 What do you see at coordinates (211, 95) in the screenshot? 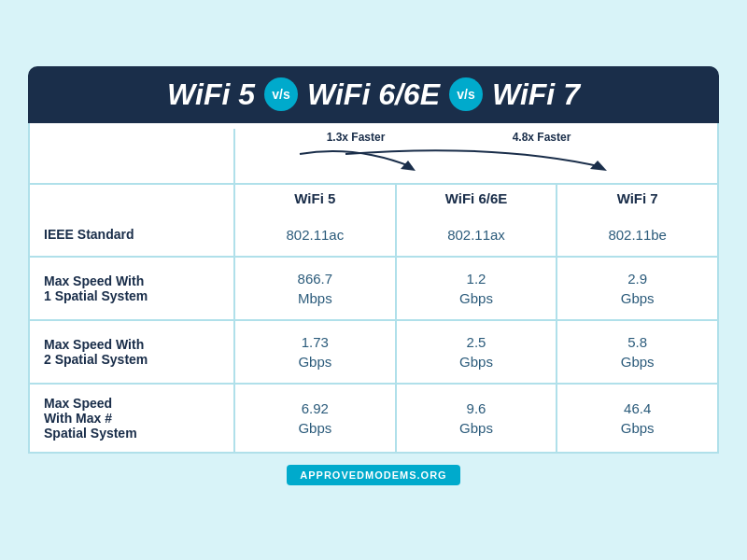
I see `wifi5-title: WiFi 5` at bounding box center [211, 95].